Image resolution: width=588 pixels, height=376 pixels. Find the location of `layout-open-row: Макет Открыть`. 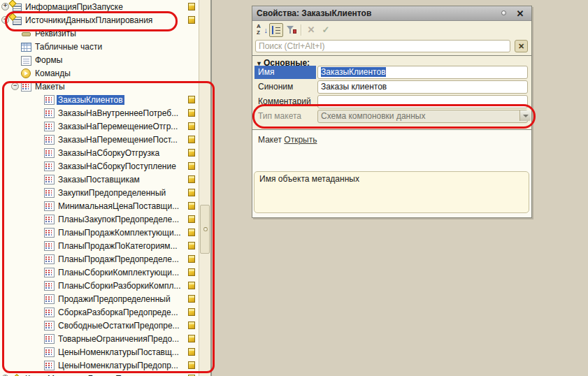

layout-open-row: Макет Открыть is located at coordinates (287, 140).